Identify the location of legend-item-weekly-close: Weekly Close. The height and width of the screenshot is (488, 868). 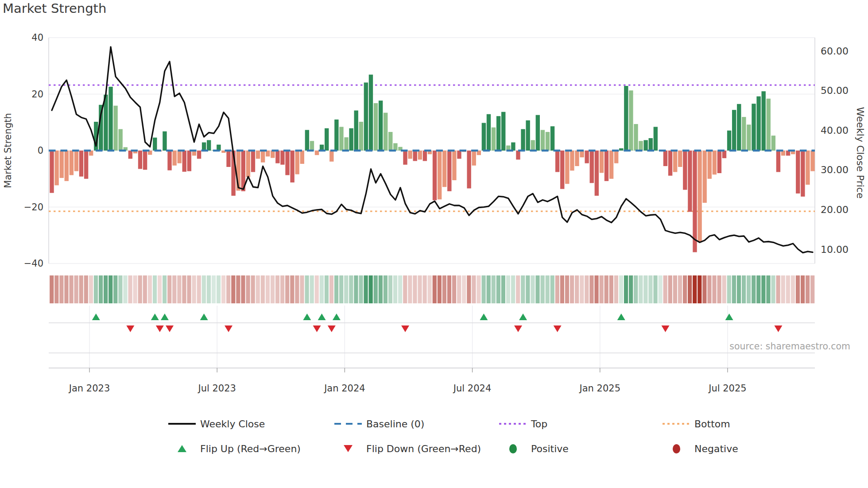
(217, 424).